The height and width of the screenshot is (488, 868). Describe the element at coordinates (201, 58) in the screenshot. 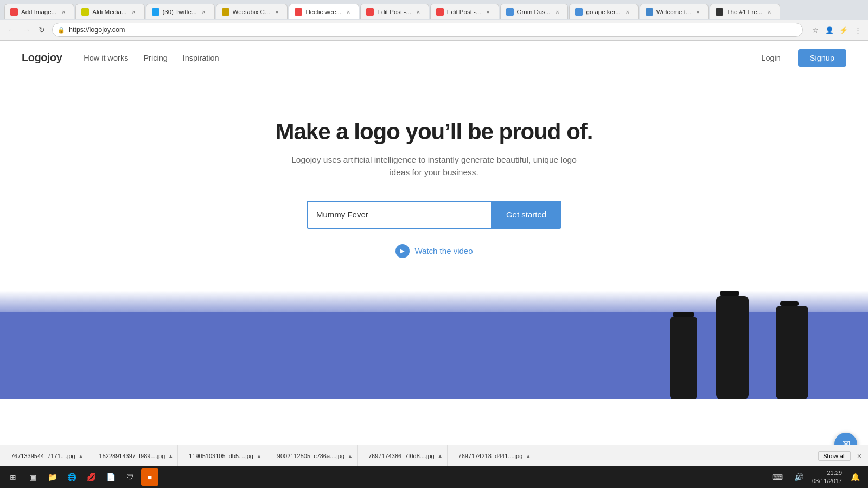

I see `nav-inspiration: Inspiration` at that location.